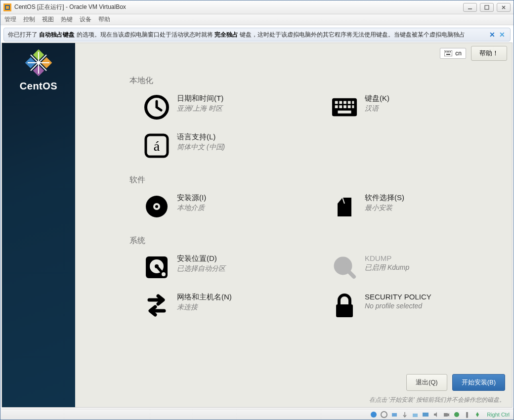 Image resolution: width=514 pixels, height=420 pixels. I want to click on spoke-status: 亚洲/上海 时区, so click(200, 109).